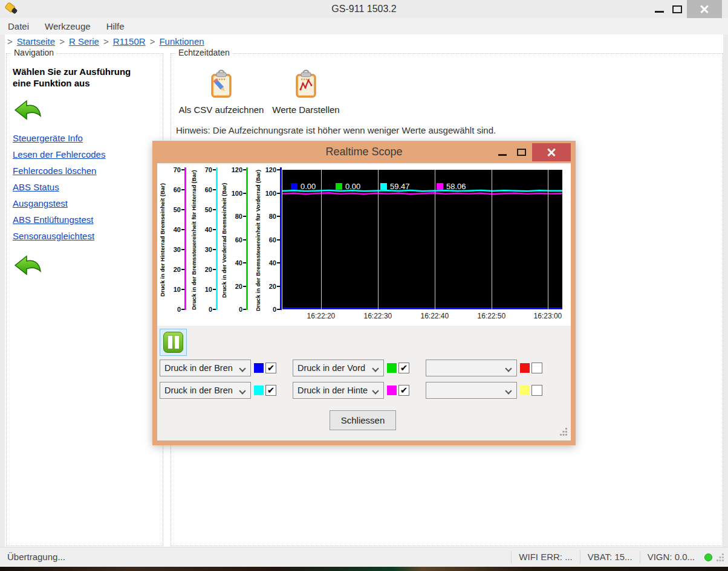 This screenshot has width=728, height=571. I want to click on record-csv-action: Als CSV aufzeichnen, so click(221, 92).